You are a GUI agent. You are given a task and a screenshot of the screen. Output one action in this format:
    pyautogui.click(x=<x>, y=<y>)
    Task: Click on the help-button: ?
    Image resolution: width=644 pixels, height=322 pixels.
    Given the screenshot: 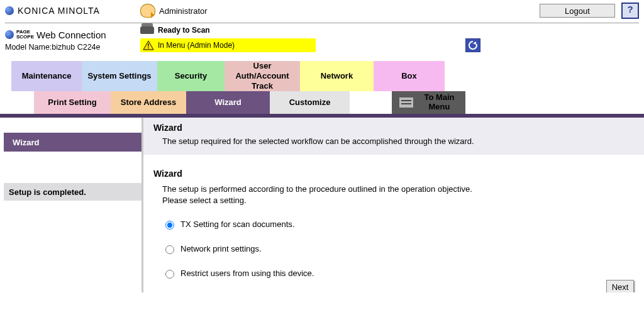 What is the action you would take?
    pyautogui.click(x=630, y=11)
    